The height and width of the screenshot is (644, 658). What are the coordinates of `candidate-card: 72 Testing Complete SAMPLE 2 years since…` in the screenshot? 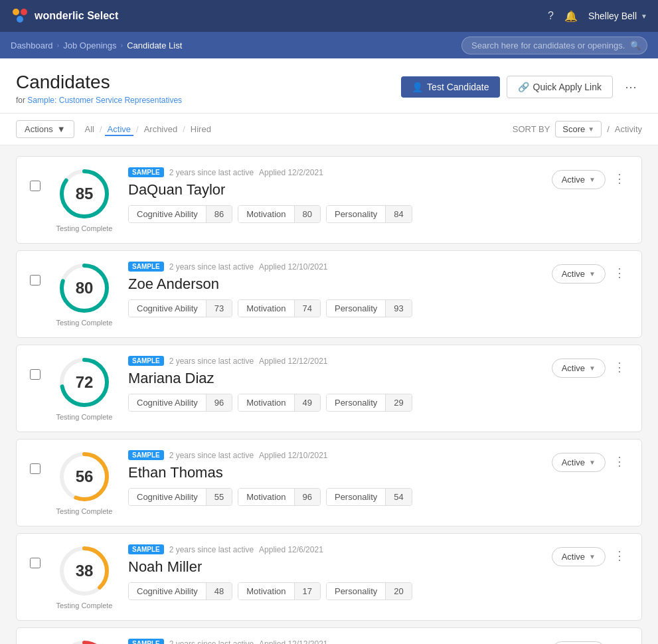 It's located at (329, 388).